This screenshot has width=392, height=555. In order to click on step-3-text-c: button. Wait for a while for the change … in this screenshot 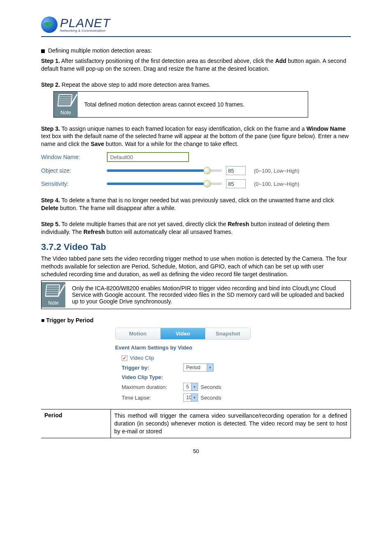, I will do `click(171, 144)`.